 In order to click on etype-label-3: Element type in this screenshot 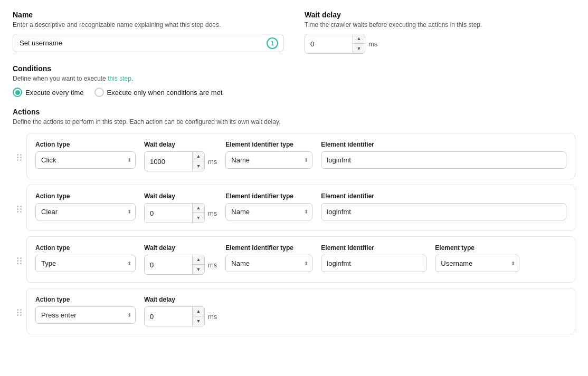, I will do `click(477, 248)`.